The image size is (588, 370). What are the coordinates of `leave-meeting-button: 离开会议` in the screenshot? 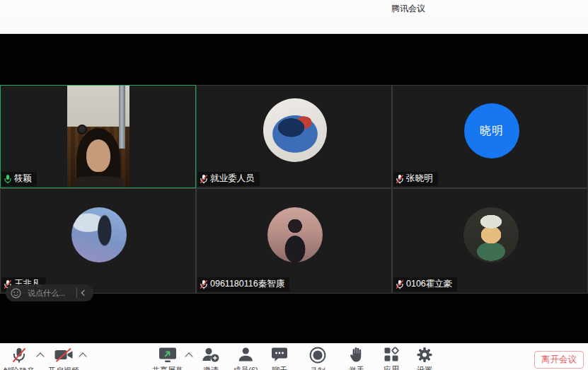 It's located at (559, 359).